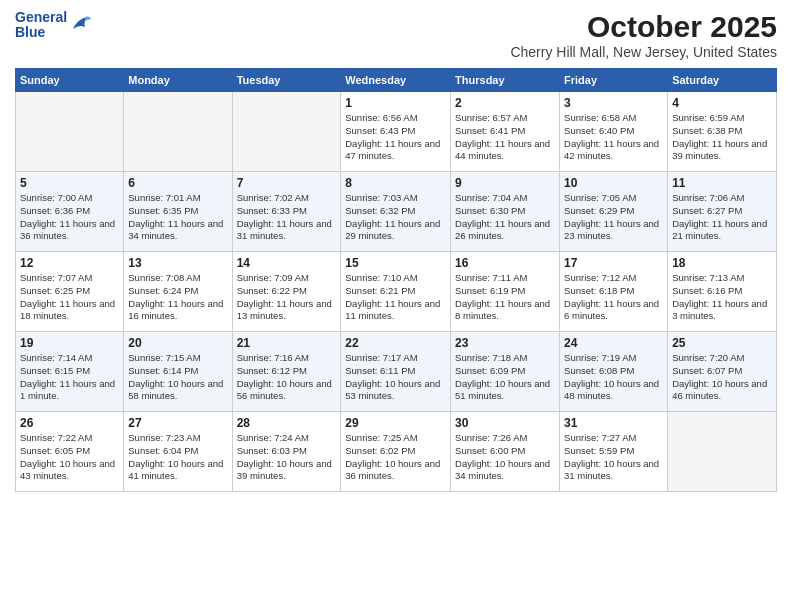 The height and width of the screenshot is (612, 792). Describe the element at coordinates (396, 132) in the screenshot. I see `calendar-week-row: 1Sunrise: 6:56 AM Sunset: 6:43 PM Daylig…` at that location.